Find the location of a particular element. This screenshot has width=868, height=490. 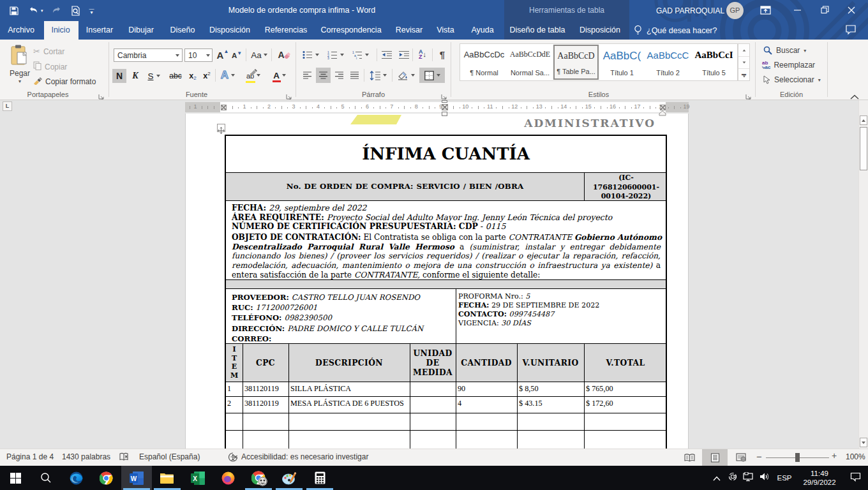

bullets-button is located at coordinates (311, 55).